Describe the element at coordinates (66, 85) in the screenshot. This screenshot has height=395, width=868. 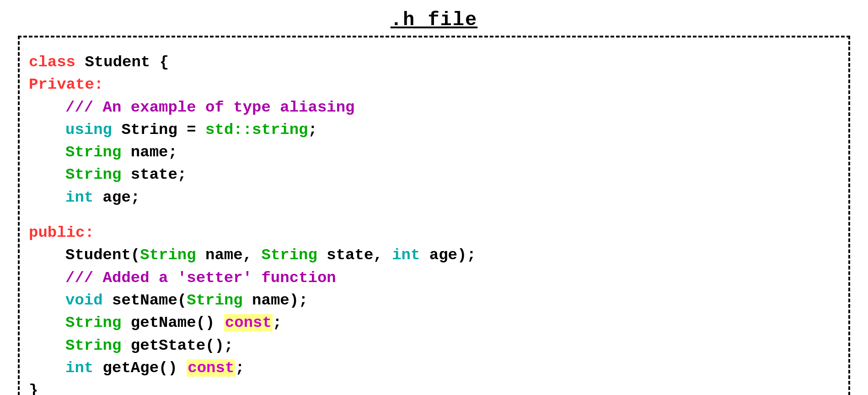
I see `keyword-private: Private:` at that location.